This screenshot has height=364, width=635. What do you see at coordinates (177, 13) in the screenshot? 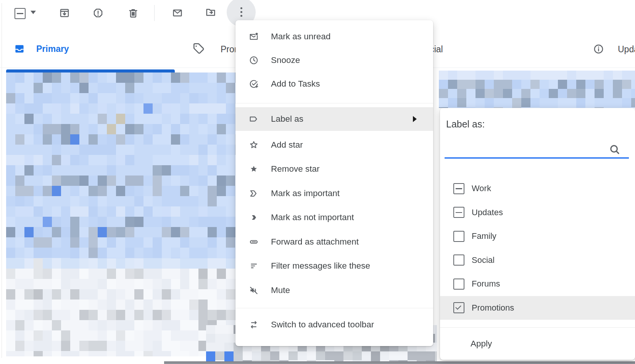
I see `mark-as-read-button` at bounding box center [177, 13].